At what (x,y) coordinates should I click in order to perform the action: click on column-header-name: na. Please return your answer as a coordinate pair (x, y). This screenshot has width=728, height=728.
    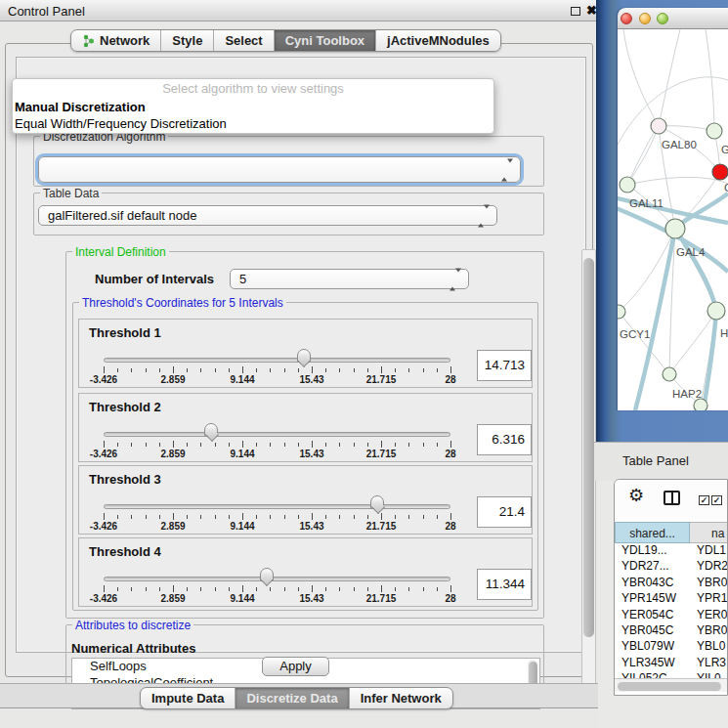
    Looking at the image, I should click on (709, 533).